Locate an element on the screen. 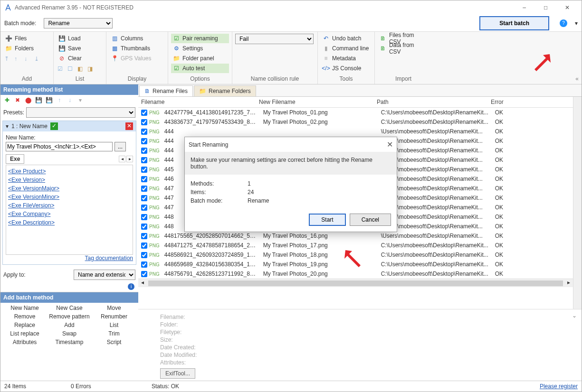 The width and height of the screenshot is (582, 392). ribbon-collapse-icon: « is located at coordinates (577, 79).